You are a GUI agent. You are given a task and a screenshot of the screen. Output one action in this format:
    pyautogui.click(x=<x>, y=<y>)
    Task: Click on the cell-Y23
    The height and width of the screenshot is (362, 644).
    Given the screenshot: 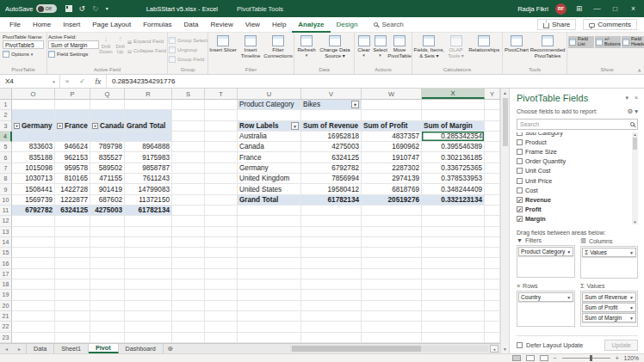 What is the action you would take?
    pyautogui.click(x=492, y=338)
    